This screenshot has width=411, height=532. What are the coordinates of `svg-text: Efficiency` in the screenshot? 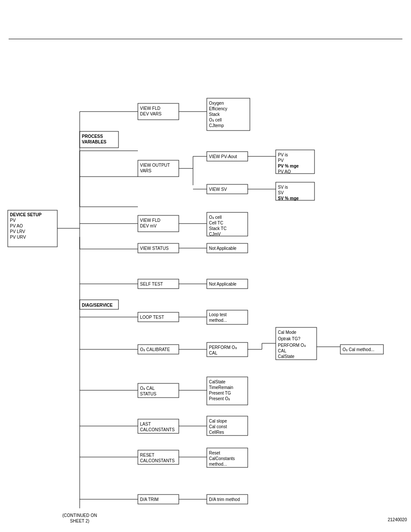 It's located at (218, 109).